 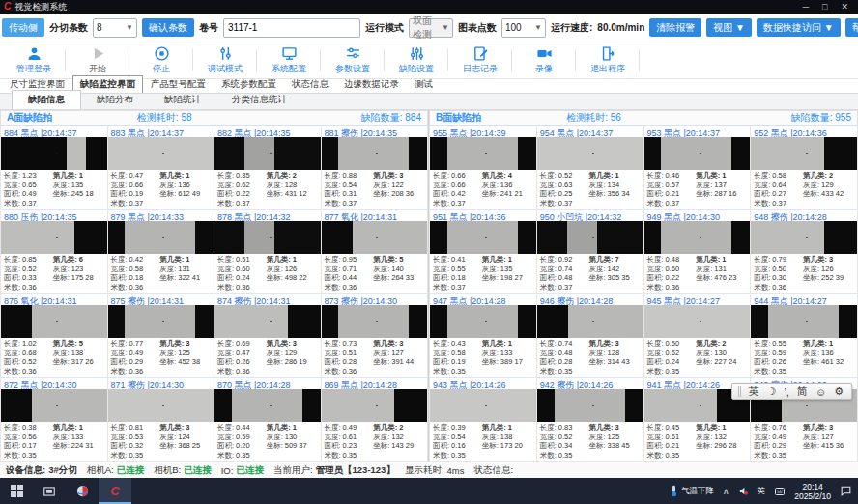 I want to click on defect-cell: 946 擦伤 |20:14:28 长度:0.74 宽度:0.48 面积:0.28…, so click(x=591, y=336).